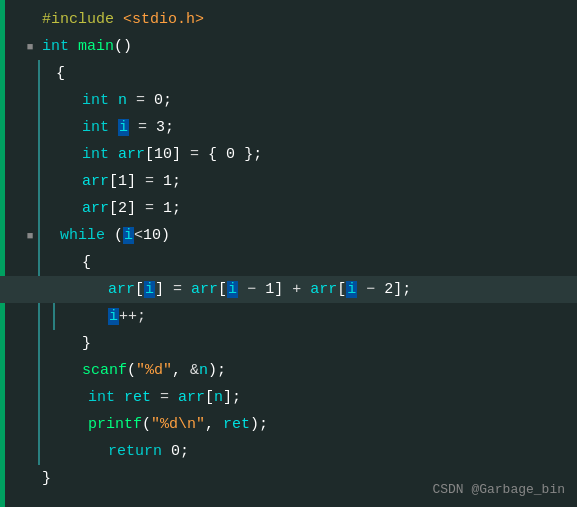 The width and height of the screenshot is (577, 507). I want to click on line-5: int i = 3;, so click(288, 128).